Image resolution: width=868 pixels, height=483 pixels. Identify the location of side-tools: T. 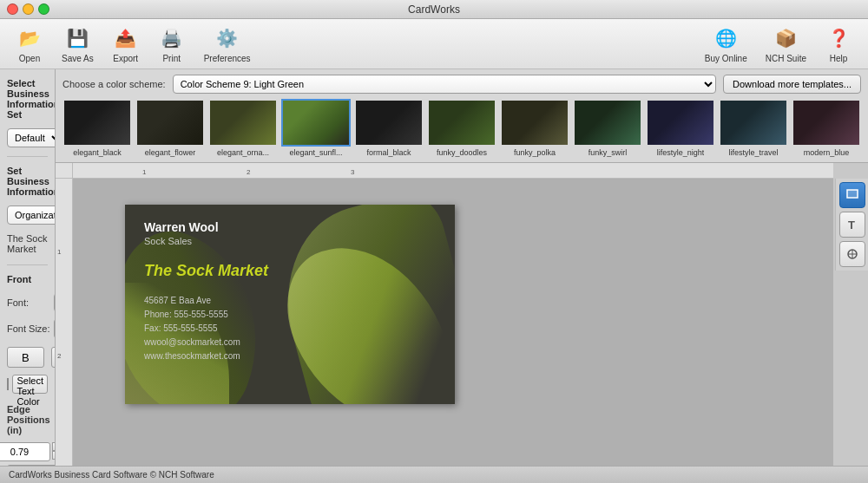
(852, 225).